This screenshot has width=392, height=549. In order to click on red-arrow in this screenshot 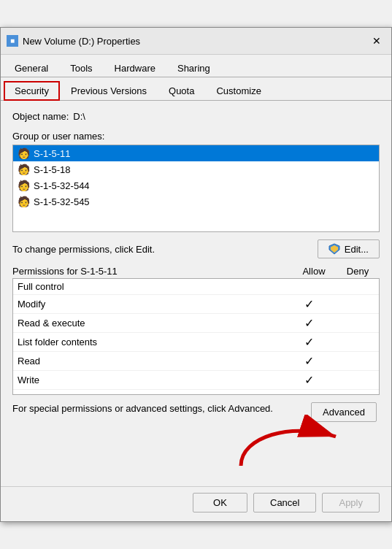, I will do `click(292, 444)`.